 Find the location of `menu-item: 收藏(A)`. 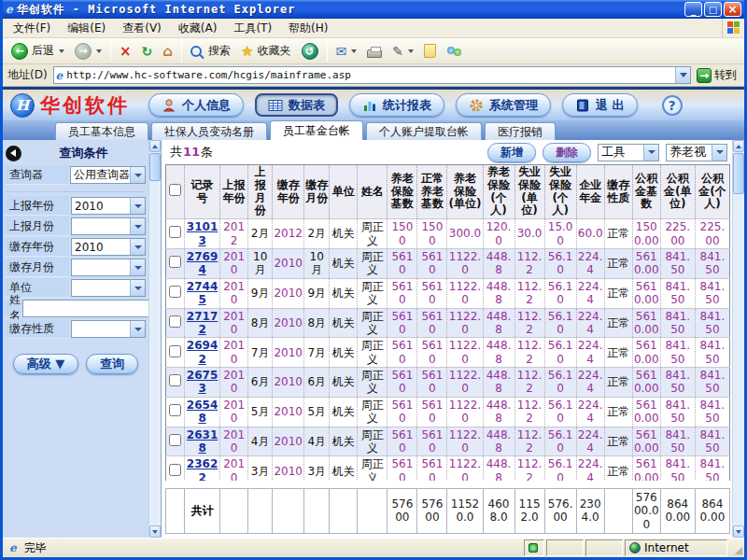

menu-item: 收藏(A) is located at coordinates (198, 28).